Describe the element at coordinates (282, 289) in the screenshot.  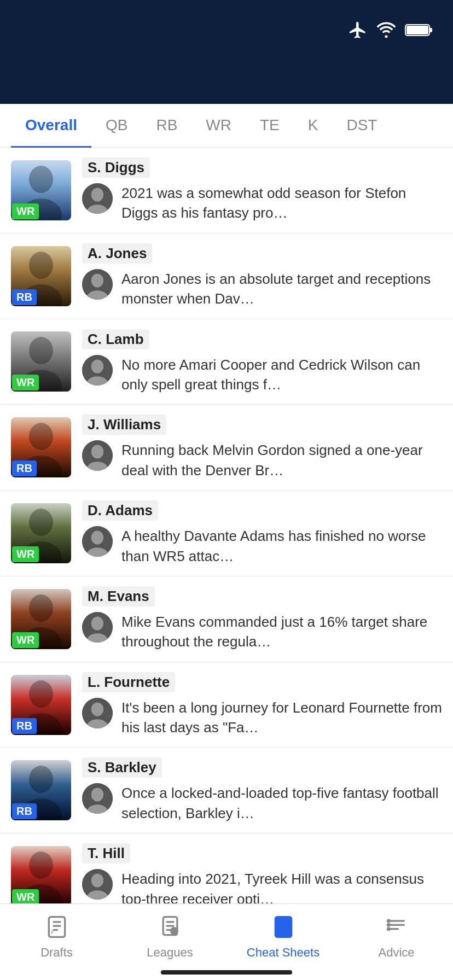
I see `player-blurb: Aaron Jones is an absolute target and re…` at that location.